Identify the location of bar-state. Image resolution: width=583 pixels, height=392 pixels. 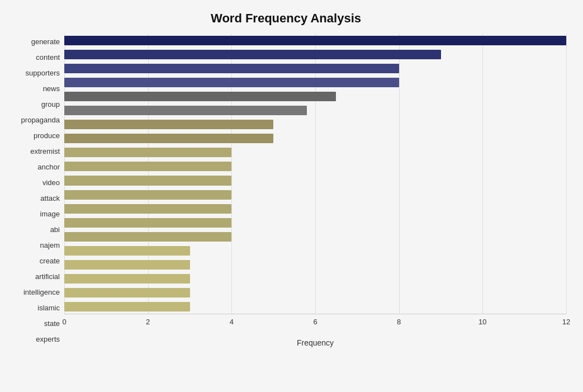
(127, 293).